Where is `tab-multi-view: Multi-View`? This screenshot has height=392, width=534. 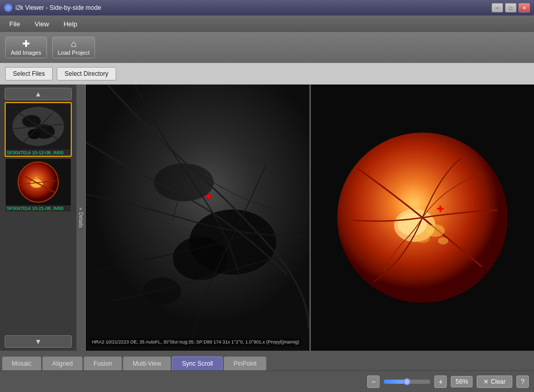
tab-multi-view: Multi-View is located at coordinates (147, 363).